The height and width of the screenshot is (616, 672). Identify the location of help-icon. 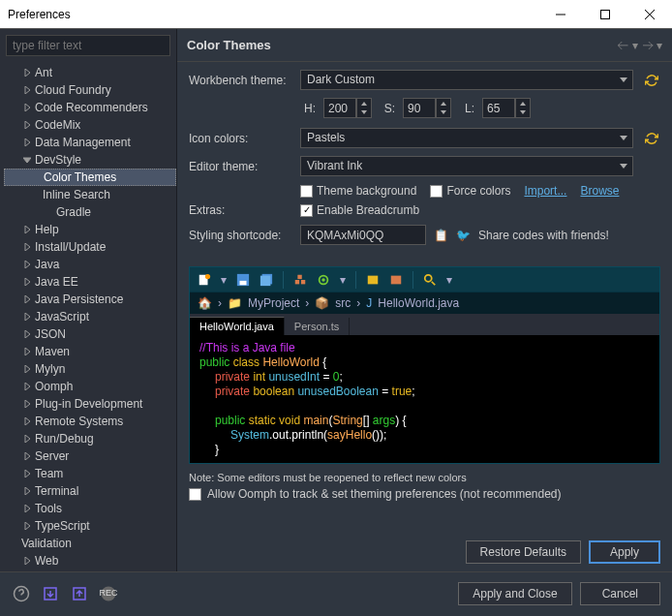
(21, 594).